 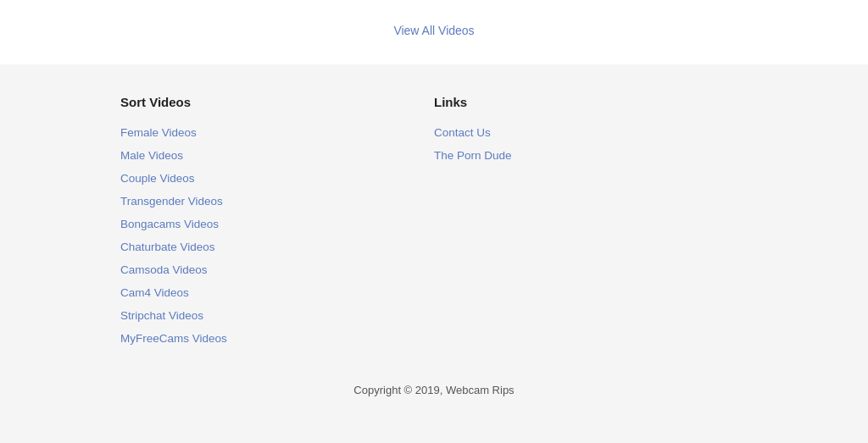 What do you see at coordinates (277, 293) in the screenshot?
I see `list-item: Cam4 Videos` at bounding box center [277, 293].